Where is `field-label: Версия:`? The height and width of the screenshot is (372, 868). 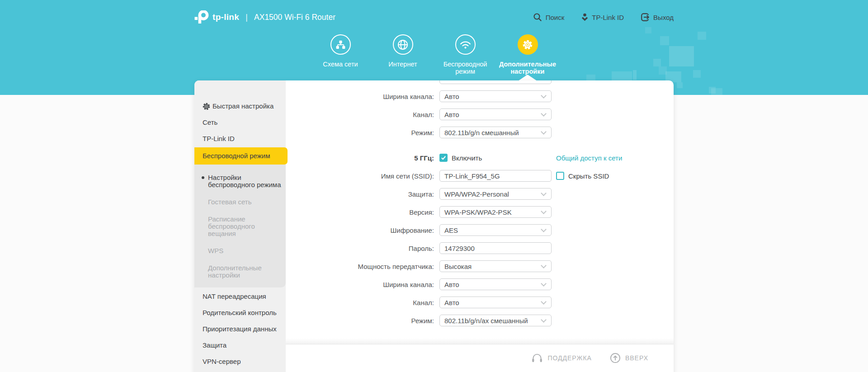
field-label: Версия: is located at coordinates (360, 212).